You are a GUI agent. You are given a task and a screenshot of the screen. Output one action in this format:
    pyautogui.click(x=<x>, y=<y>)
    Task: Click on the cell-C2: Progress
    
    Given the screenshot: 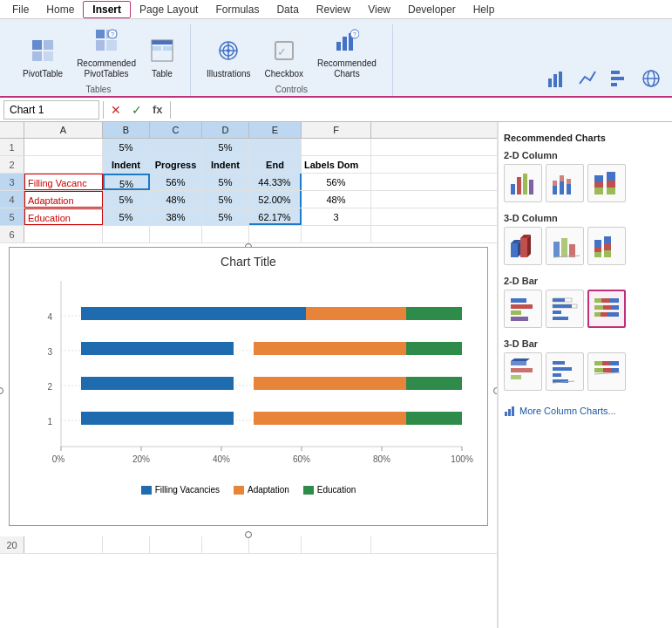 What is the action you would take?
    pyautogui.click(x=176, y=164)
    